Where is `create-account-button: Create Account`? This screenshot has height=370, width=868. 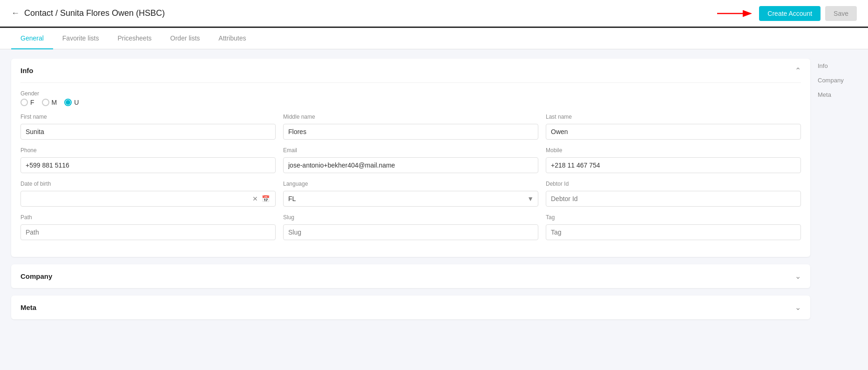 create-account-button: Create Account is located at coordinates (790, 13).